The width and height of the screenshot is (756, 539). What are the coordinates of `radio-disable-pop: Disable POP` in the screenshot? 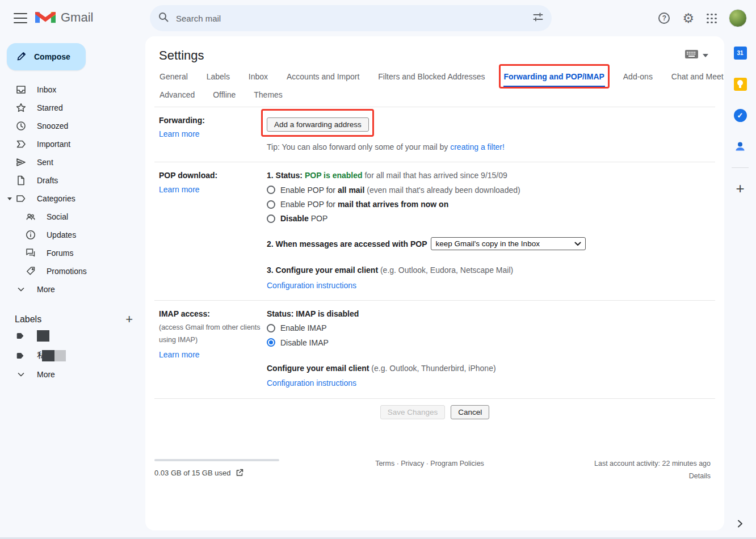 It's located at (489, 218).